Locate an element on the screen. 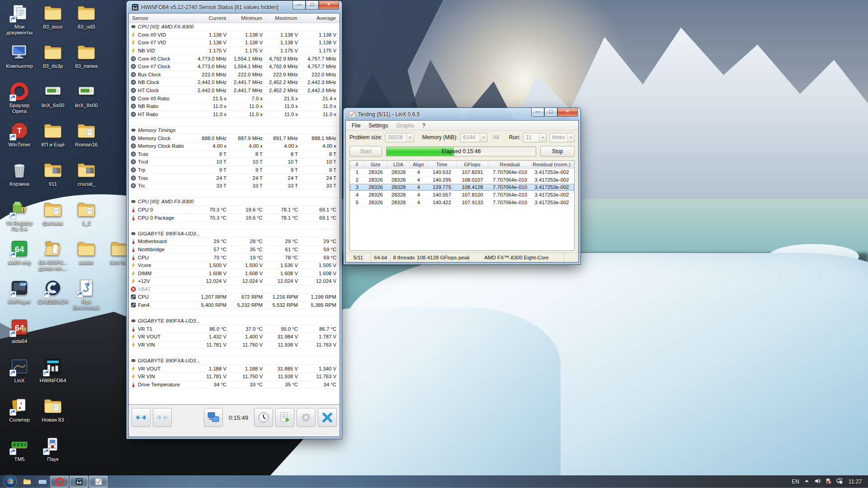 The image size is (868, 488). desktop-icon-folderdocs: Новая 83 is located at coordinates (53, 409).